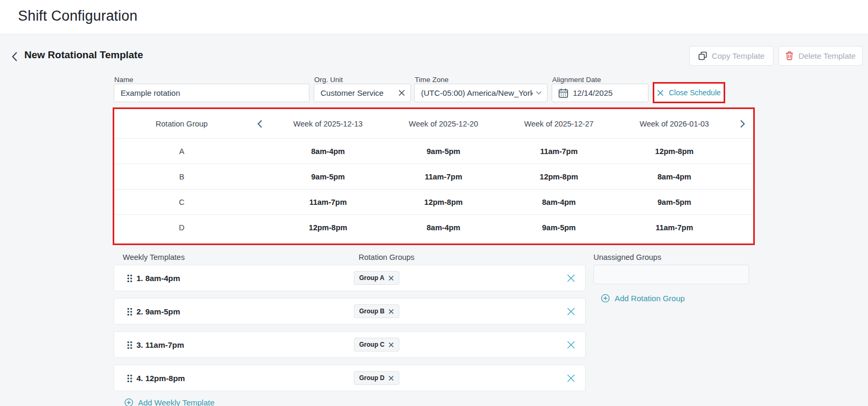 This screenshot has width=868, height=406. What do you see at coordinates (563, 93) in the screenshot?
I see `calendar-icon` at bounding box center [563, 93].